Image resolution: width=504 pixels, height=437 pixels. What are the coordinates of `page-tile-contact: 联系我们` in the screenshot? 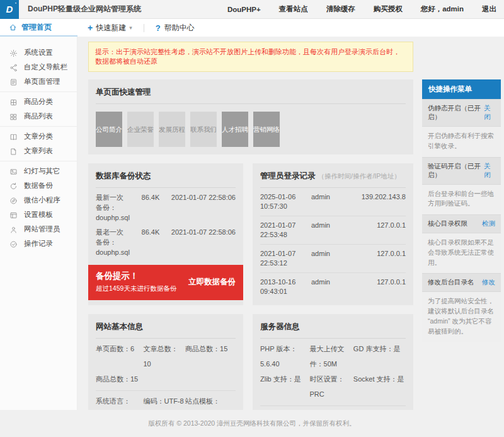 It's located at (203, 129).